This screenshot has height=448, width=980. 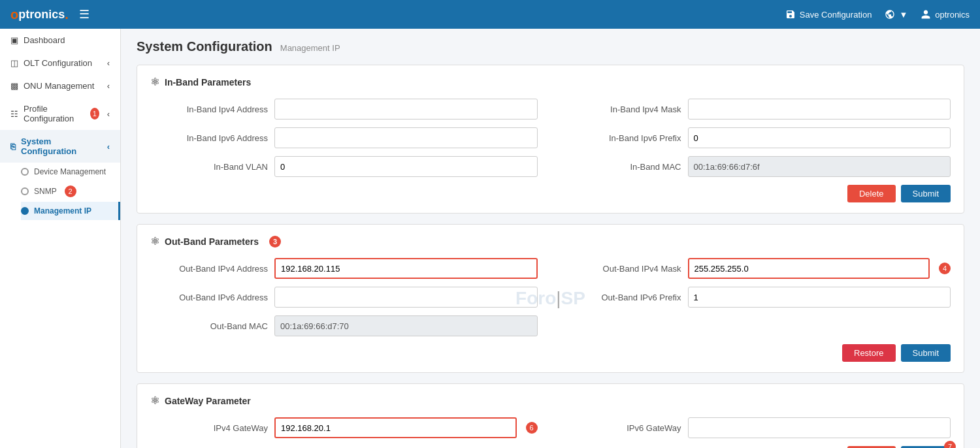 What do you see at coordinates (71, 191) in the screenshot?
I see `sidebar-item-snmp: SNMP 2` at bounding box center [71, 191].